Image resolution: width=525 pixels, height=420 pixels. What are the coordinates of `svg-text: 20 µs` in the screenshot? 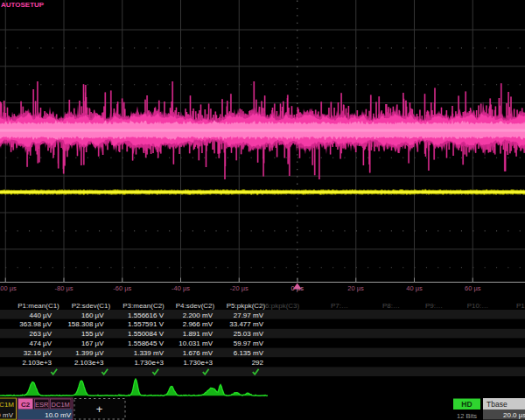 It's located at (355, 289).